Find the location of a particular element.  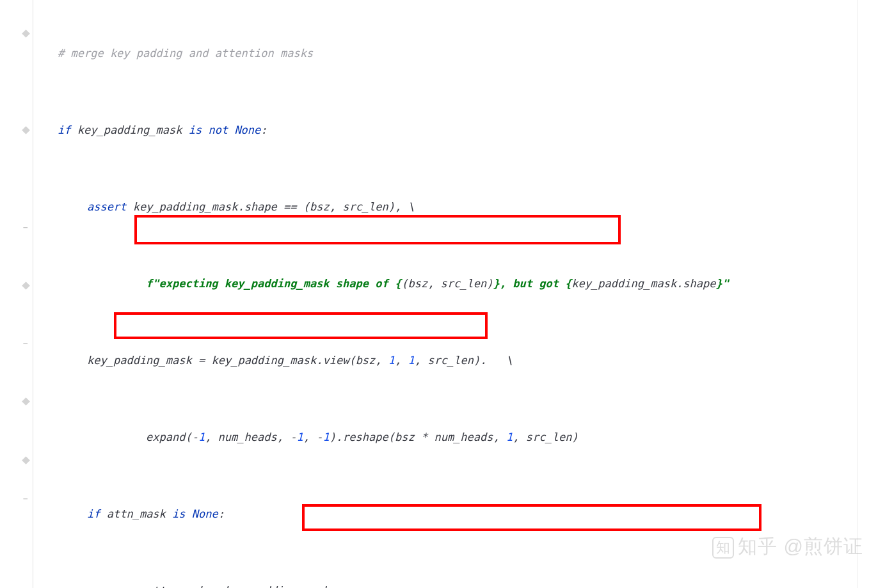

editor-right-margin is located at coordinates (857, 294).